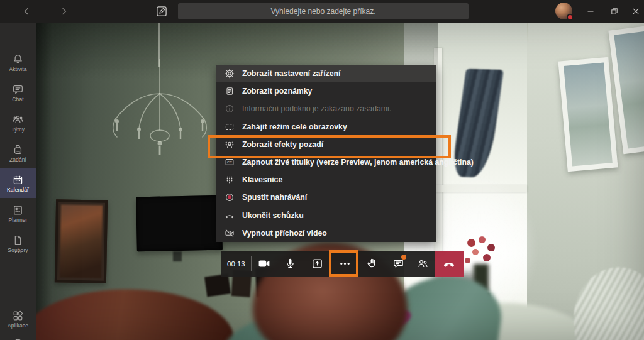  I want to click on menu-item-show-notes: Zobrazit poznámky, so click(326, 91).